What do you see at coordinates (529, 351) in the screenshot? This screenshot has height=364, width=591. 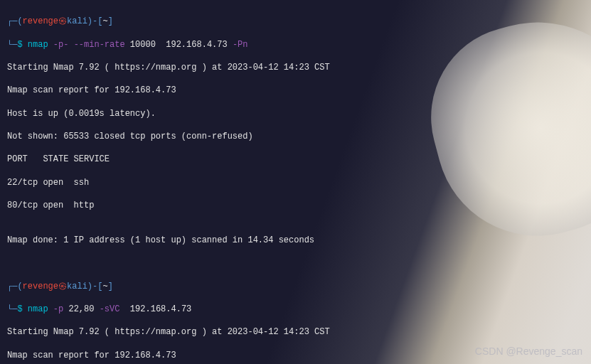 I see `watermark-text: CSDN @Revenge_scan` at bounding box center [529, 351].